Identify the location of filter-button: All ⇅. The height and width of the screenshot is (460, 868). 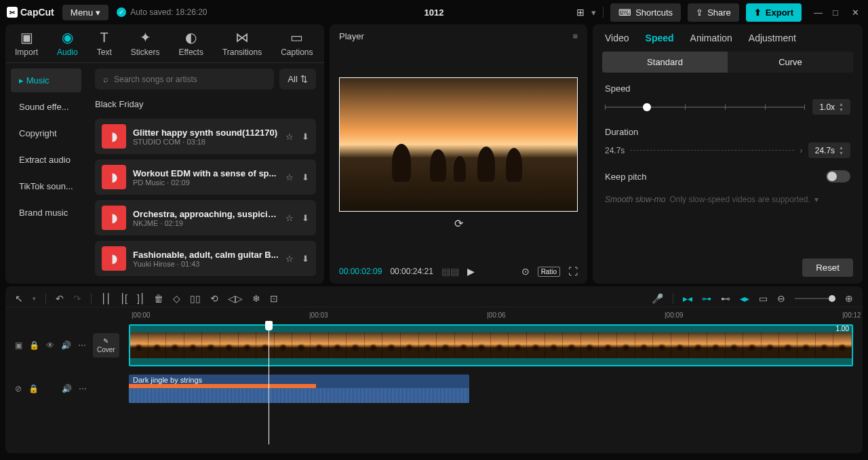
(298, 79).